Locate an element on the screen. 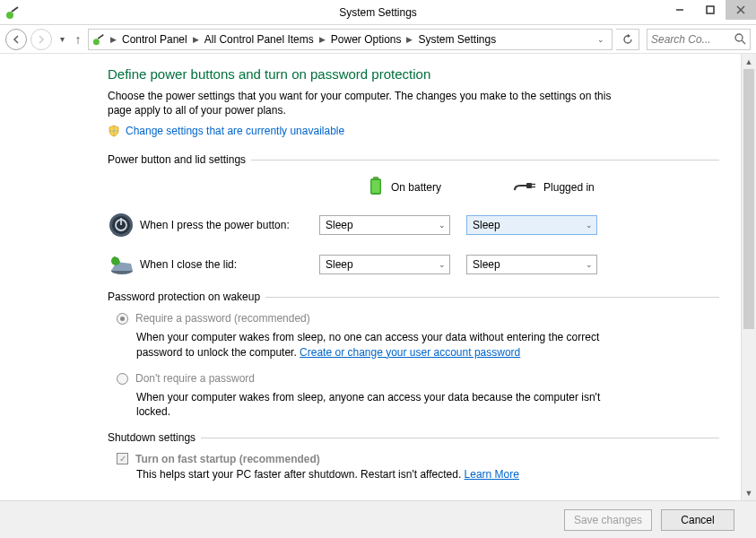  radio-dont-require-password-label: Don't require a password is located at coordinates (196, 378).